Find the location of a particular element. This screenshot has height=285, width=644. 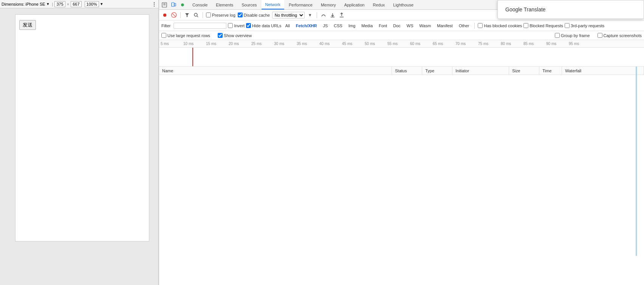

search-icon is located at coordinates (196, 15).